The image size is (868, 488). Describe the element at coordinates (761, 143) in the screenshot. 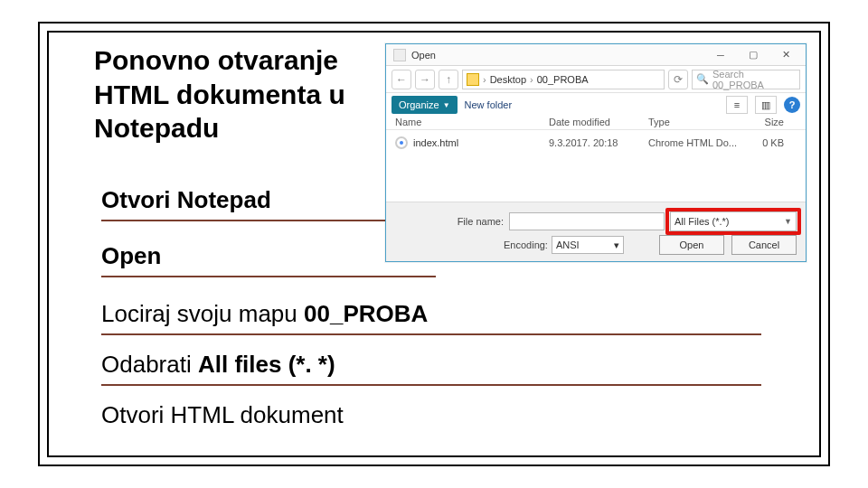

I see `file-size: 0 KB` at that location.